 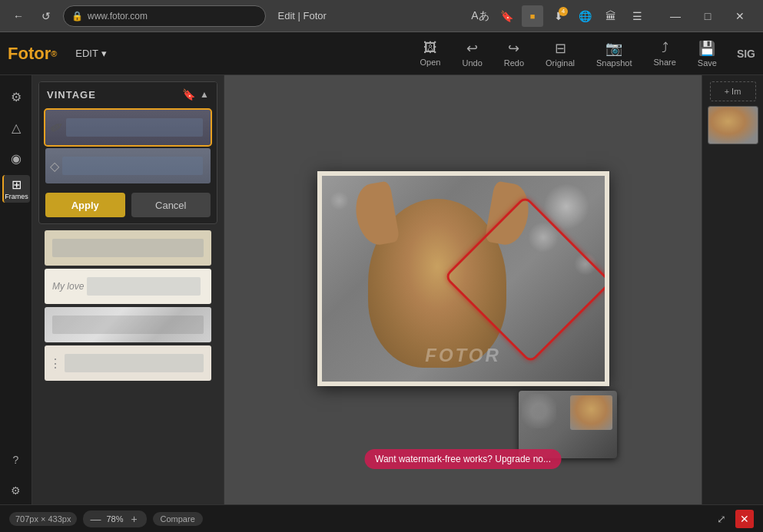 What do you see at coordinates (15, 491) in the screenshot?
I see `settings-icon: ⚙` at bounding box center [15, 491].